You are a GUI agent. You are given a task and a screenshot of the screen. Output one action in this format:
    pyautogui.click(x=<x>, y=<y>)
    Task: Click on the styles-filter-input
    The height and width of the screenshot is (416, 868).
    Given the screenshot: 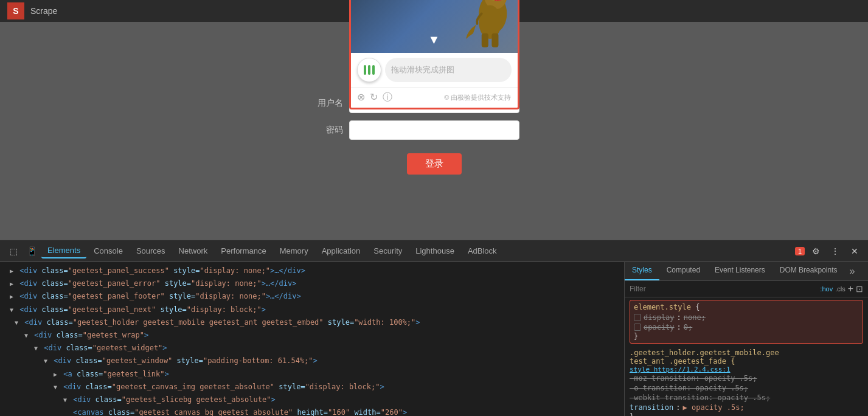 What is the action you would take?
    pyautogui.click(x=725, y=289)
    